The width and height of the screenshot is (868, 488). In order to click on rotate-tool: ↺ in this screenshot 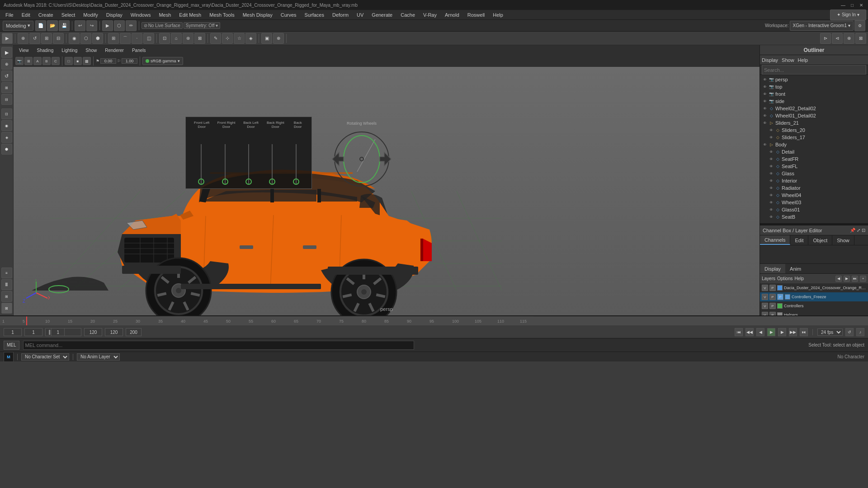, I will do `click(35, 38)`.